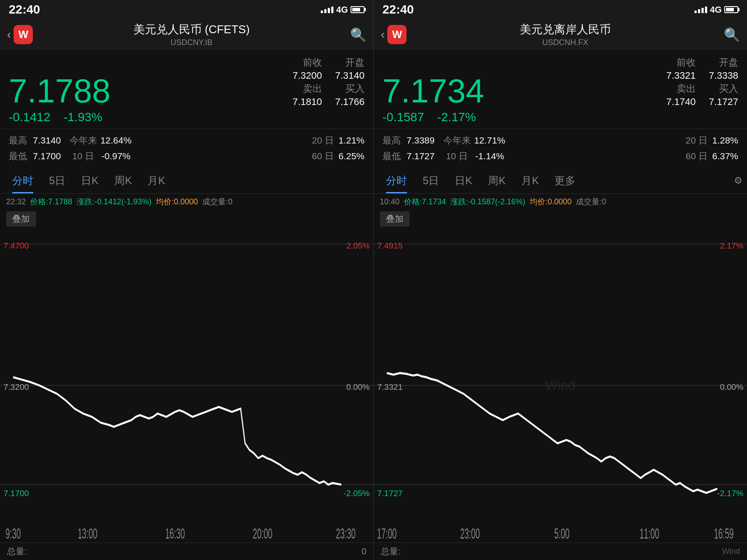 Image resolution: width=747 pixels, height=560 pixels. I want to click on stat-right-label-1-left: 60 日, so click(323, 156).